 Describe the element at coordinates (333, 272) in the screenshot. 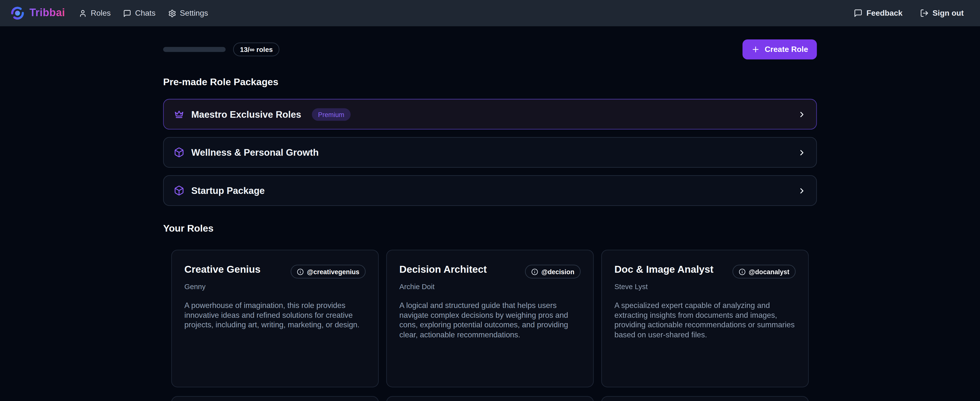

I see `role-handle: @creativegenius` at that location.